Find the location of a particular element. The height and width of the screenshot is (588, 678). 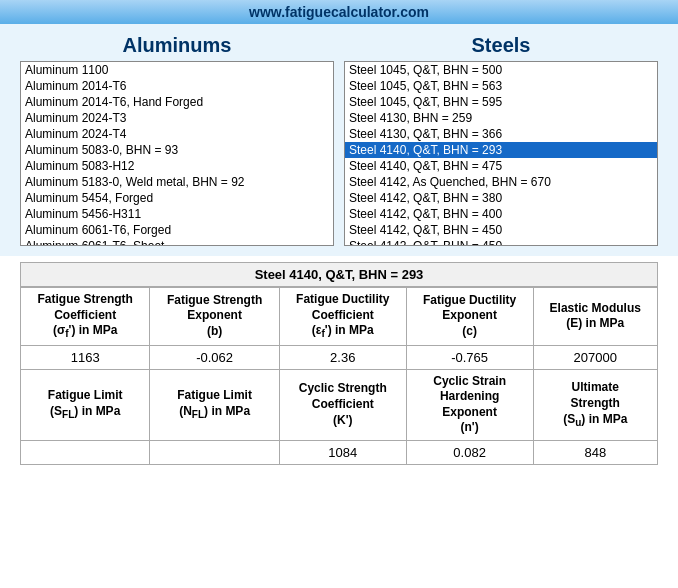

data-cell-row1-col5: 207000 is located at coordinates (595, 357).